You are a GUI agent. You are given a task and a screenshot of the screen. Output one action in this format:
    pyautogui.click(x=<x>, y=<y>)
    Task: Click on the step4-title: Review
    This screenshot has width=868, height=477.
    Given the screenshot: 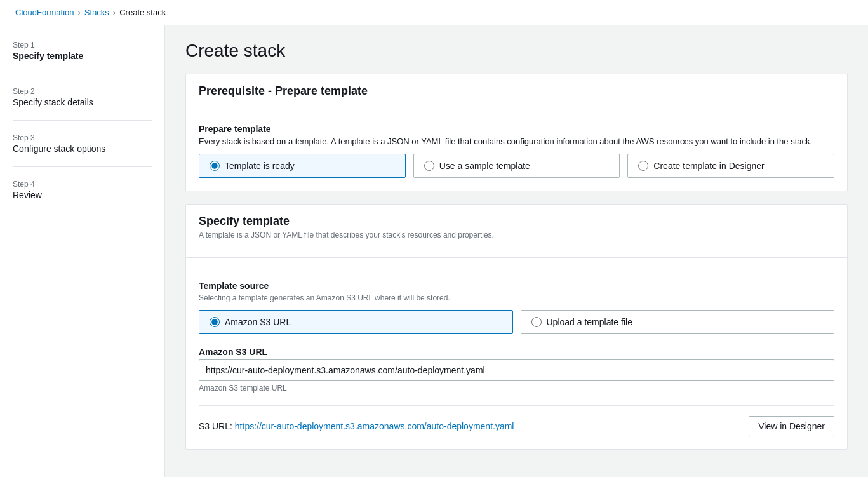 What is the action you would take?
    pyautogui.click(x=83, y=195)
    